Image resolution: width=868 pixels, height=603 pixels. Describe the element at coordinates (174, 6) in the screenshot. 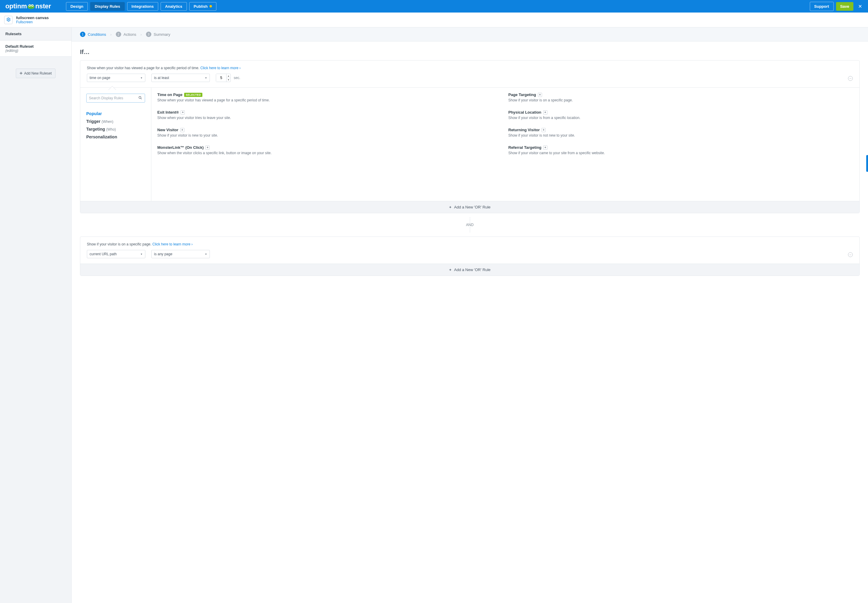

I see `tab-analytics: Analytics` at that location.